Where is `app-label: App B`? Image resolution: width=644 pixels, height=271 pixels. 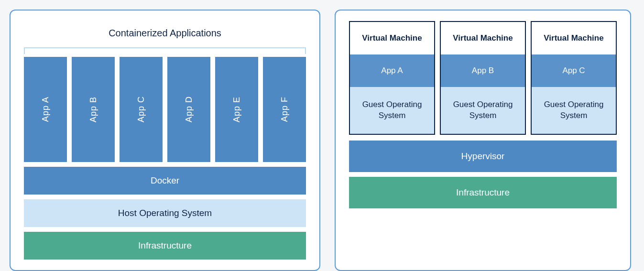 app-label: App B is located at coordinates (94, 109).